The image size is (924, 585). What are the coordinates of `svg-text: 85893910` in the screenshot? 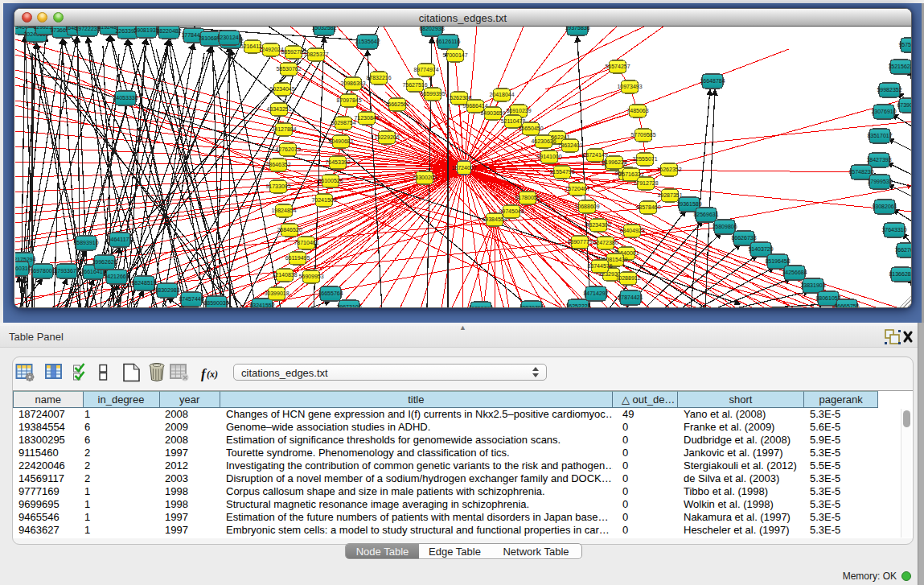 It's located at (85, 243).